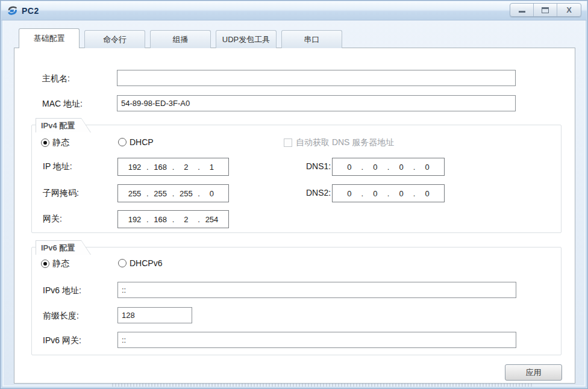 This screenshot has height=389, width=588. I want to click on mac-input, so click(316, 104).